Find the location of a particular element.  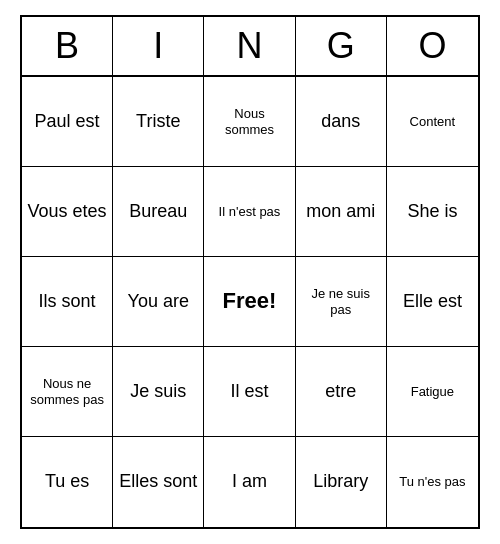

bingo-cell: Fatigue is located at coordinates (432, 392).